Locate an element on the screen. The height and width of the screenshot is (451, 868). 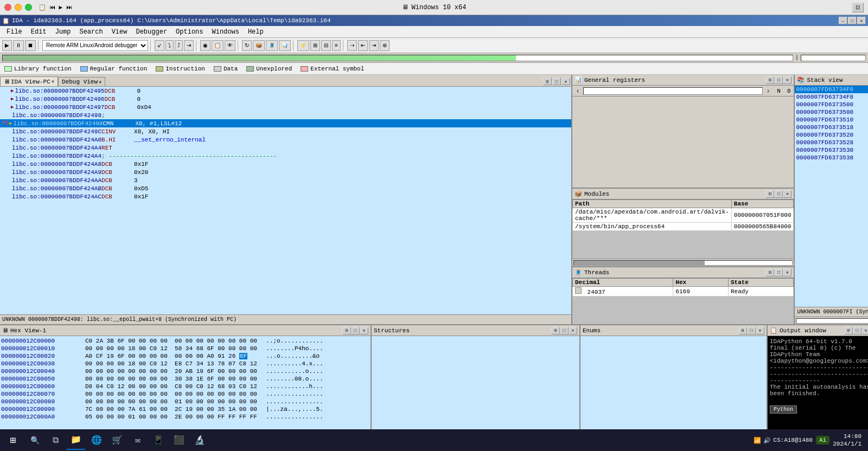
action1: ⇢ is located at coordinates (352, 46).